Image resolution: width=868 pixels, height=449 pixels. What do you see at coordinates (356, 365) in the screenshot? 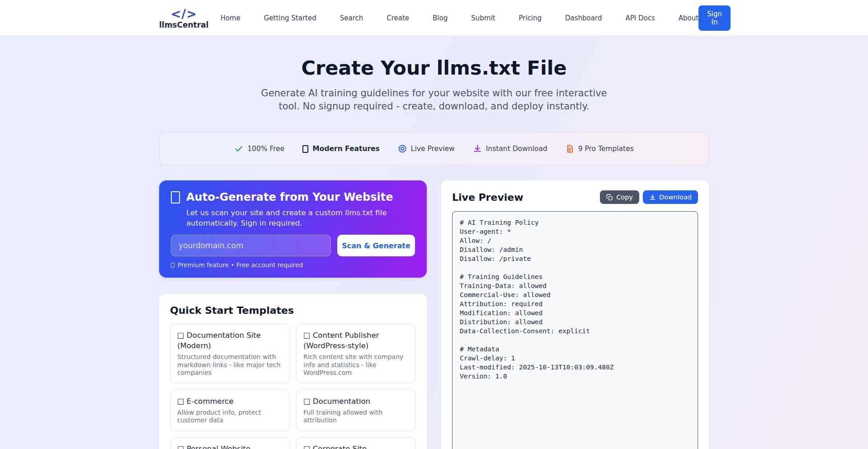
I see `template-description: Rich content site with company info and …` at bounding box center [356, 365].